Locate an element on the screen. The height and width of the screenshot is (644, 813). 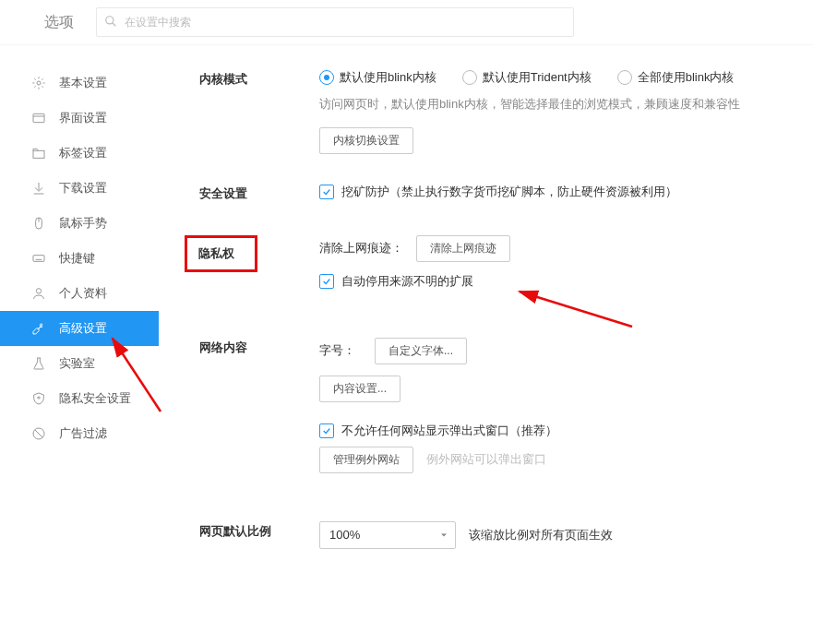
mouse-icon is located at coordinates (39, 223).